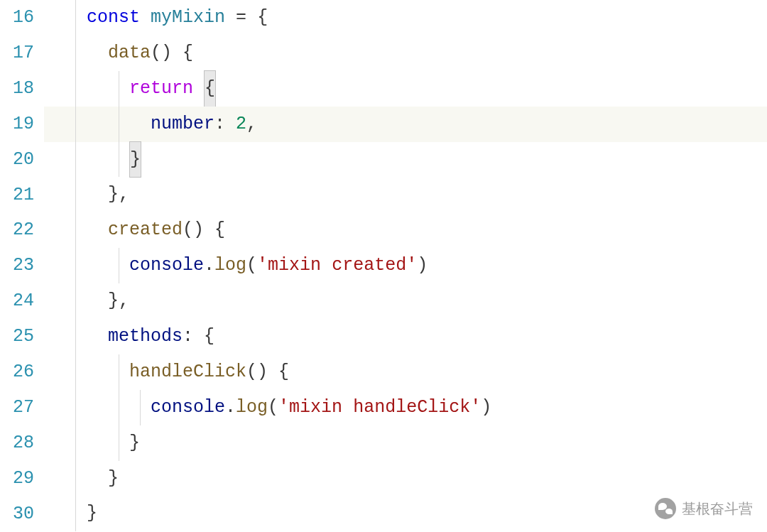 This screenshot has width=767, height=532. What do you see at coordinates (20, 230) in the screenshot?
I see `line-number: 22` at bounding box center [20, 230].